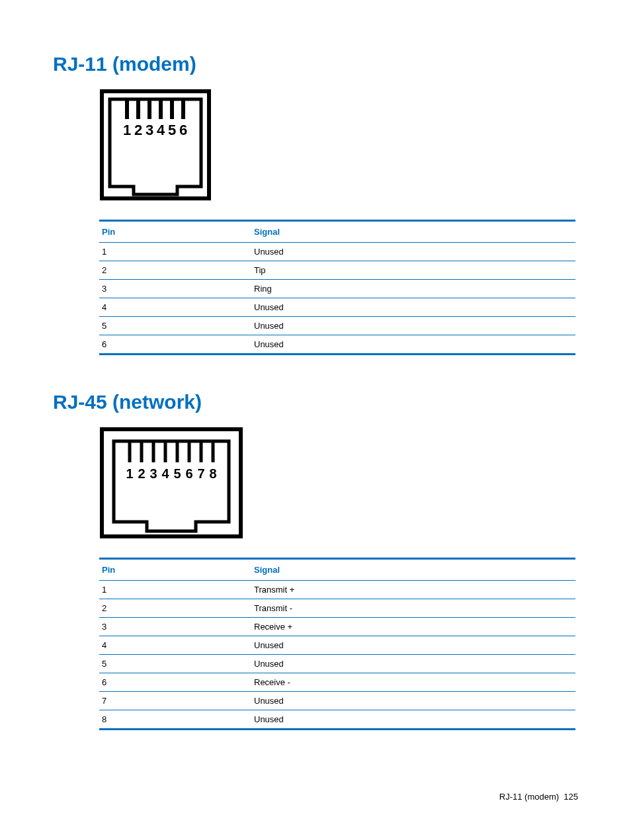 This screenshot has width=631, height=840. I want to click on section-heading-rj45: RJ-45 (network), so click(316, 402).